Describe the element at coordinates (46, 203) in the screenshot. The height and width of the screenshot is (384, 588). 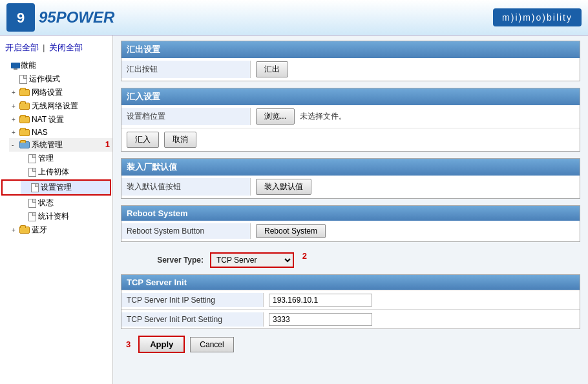
I see `sidebar-label-status: 状态` at that location.